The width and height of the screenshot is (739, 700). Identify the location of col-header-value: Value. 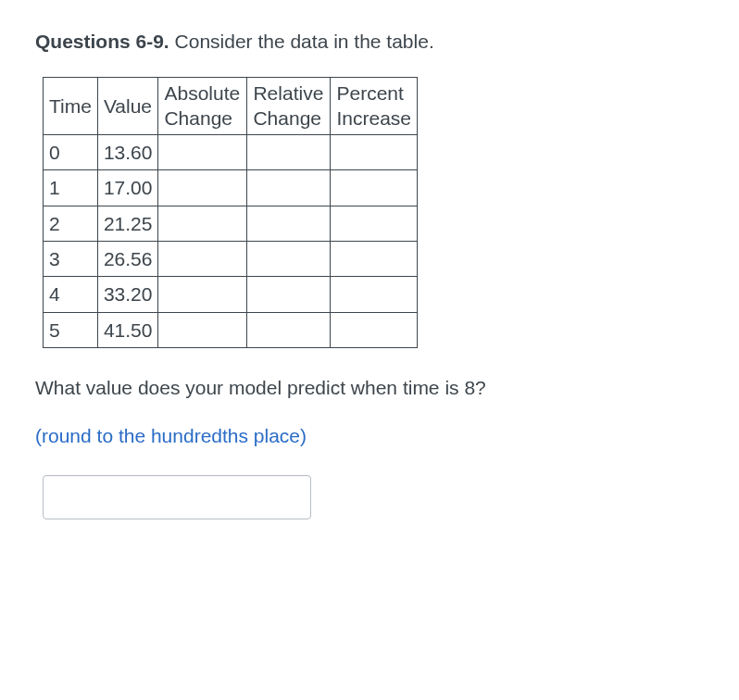
(128, 106).